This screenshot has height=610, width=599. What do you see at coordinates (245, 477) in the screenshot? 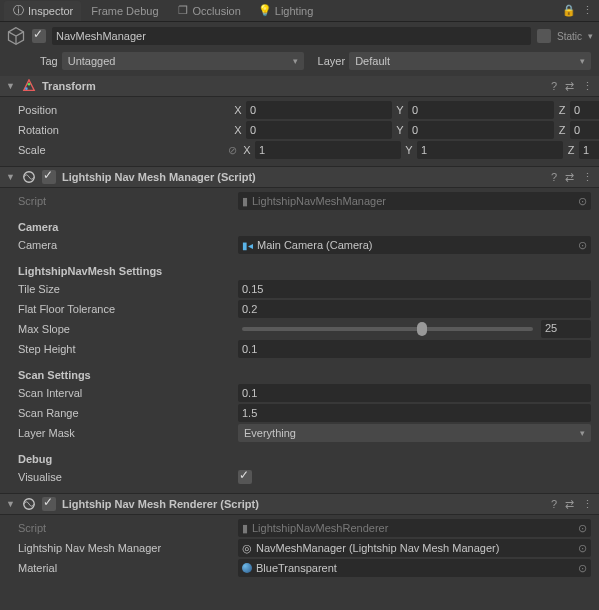
I see `visualise-checkbox` at bounding box center [245, 477].